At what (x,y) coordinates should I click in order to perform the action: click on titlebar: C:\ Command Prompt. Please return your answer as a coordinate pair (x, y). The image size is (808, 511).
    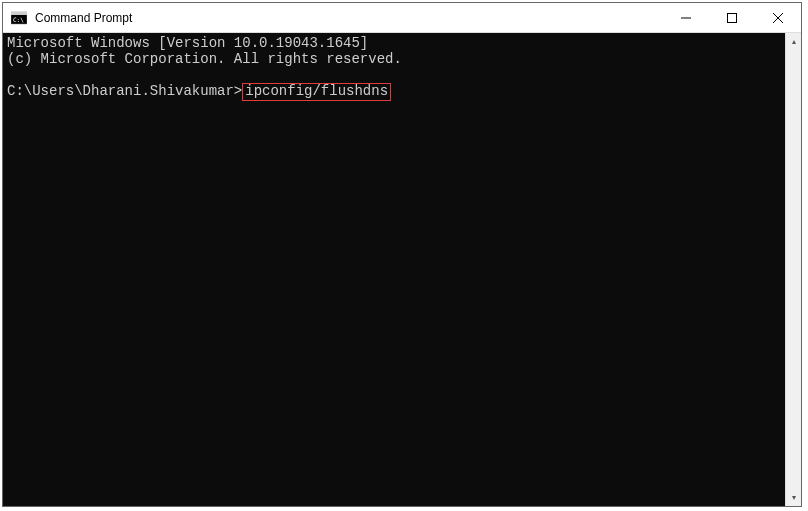
    Looking at the image, I should click on (402, 18).